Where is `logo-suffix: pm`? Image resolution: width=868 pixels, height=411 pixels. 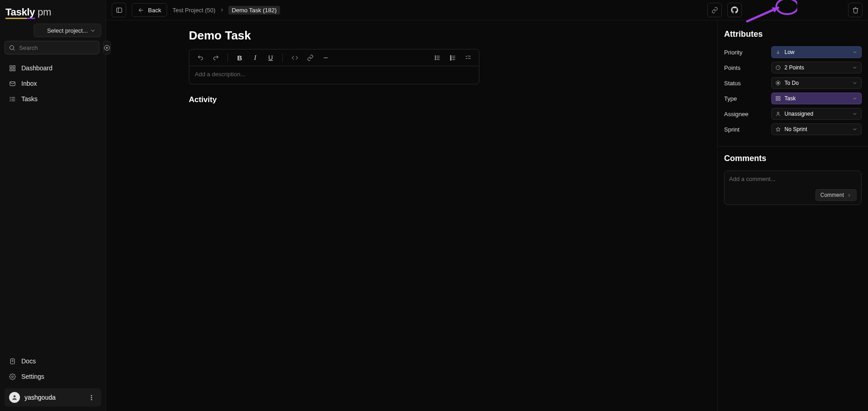
logo-suffix: pm is located at coordinates (43, 12).